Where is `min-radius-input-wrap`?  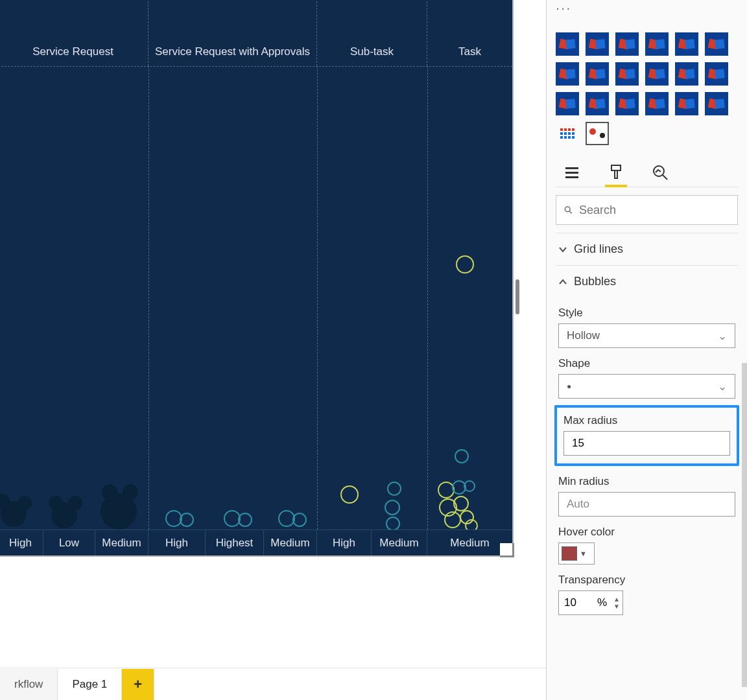 min-radius-input-wrap is located at coordinates (647, 504).